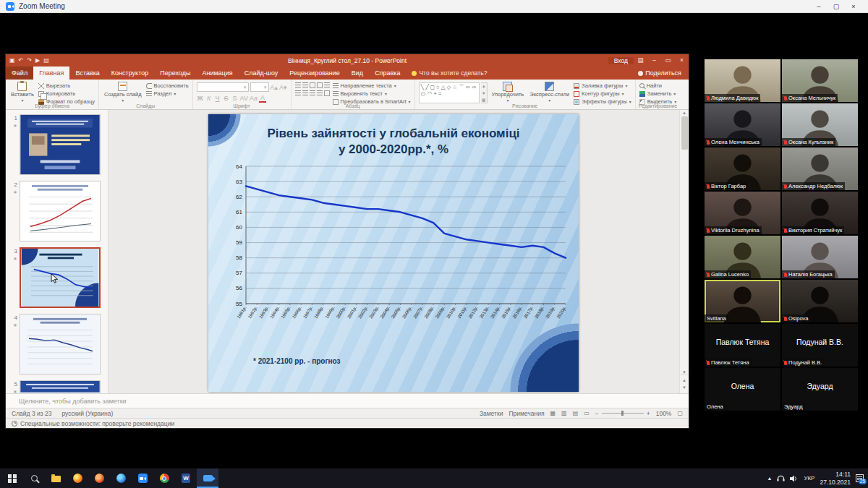 The height and width of the screenshot is (488, 868). Describe the element at coordinates (226, 98) in the screenshot. I see `strikethrough-button: S` at that location.